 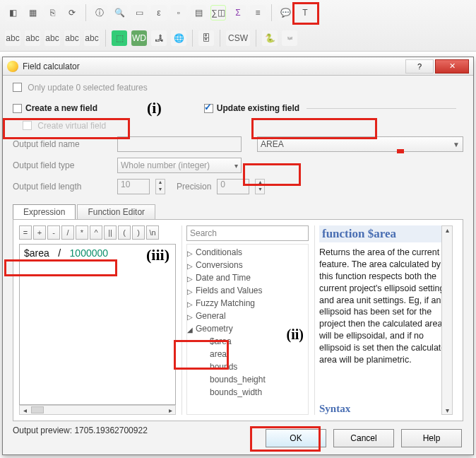 I want to click on stray-mark, so click(x=400, y=151).